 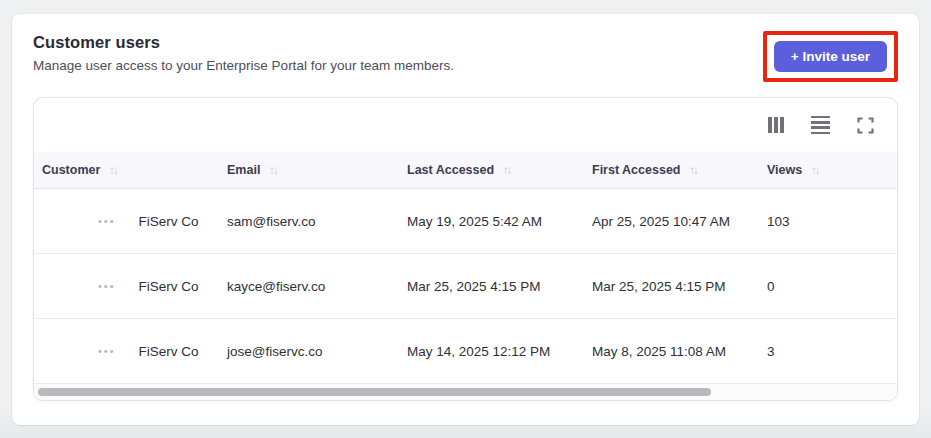 What do you see at coordinates (492, 352) in the screenshot?
I see `last-accessed-cell: May 14, 2025 12:12 PM` at bounding box center [492, 352].